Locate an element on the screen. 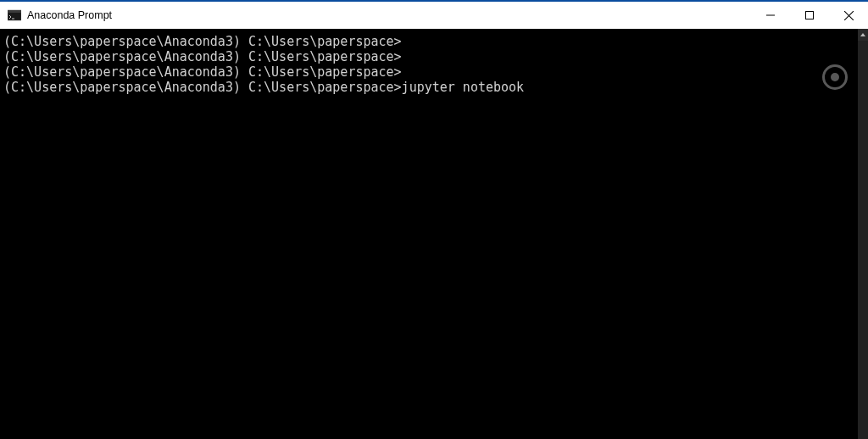 The height and width of the screenshot is (439, 868). close-button is located at coordinates (849, 15).